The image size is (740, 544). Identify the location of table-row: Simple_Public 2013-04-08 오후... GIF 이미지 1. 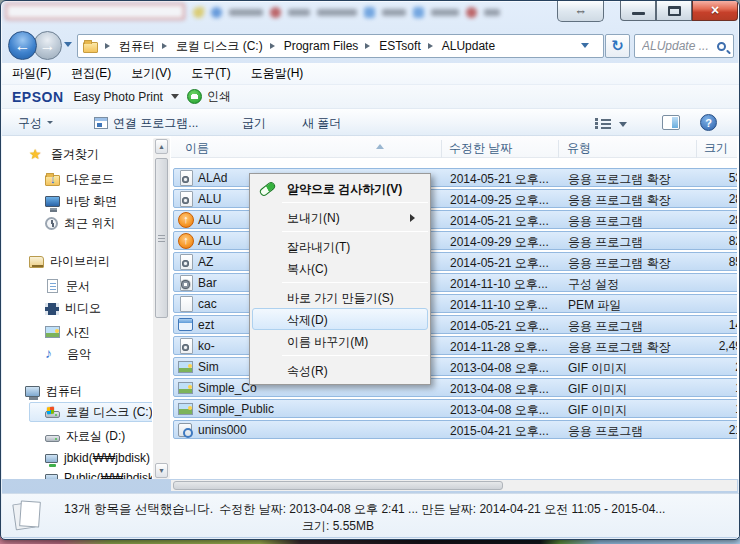
(455, 408).